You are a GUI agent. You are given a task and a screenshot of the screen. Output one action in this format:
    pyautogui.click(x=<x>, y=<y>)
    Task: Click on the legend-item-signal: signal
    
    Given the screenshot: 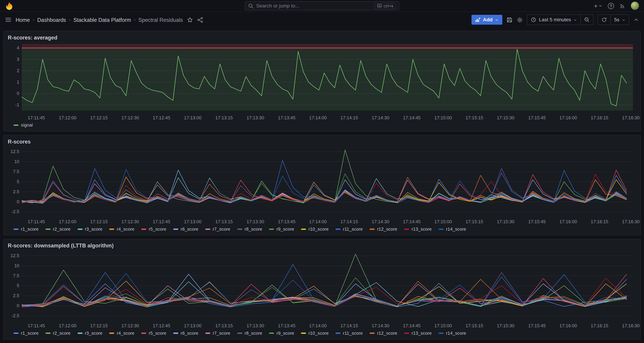 What is the action you would take?
    pyautogui.click(x=23, y=125)
    